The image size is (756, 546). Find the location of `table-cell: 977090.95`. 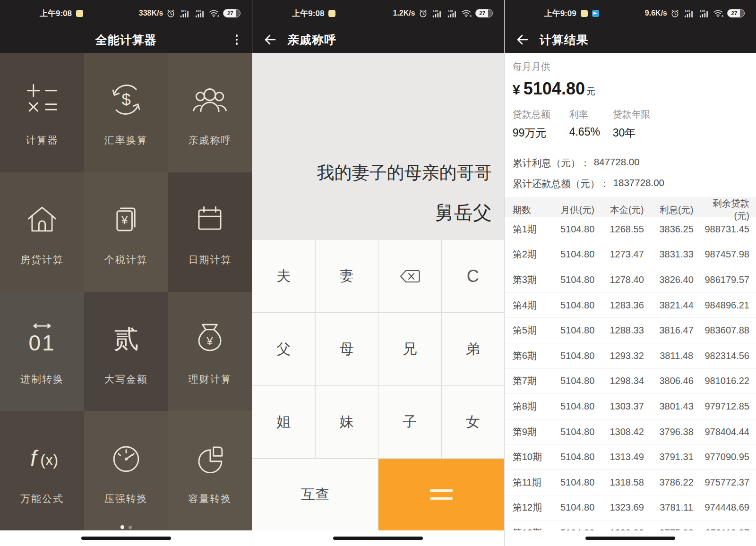

table-cell: 977090.95 is located at coordinates (726, 457).